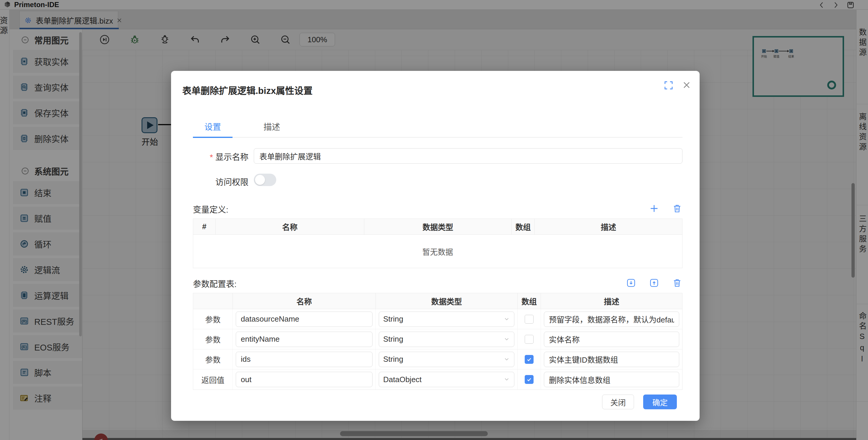  What do you see at coordinates (247, 90) in the screenshot?
I see `dialog-title: 表单删除扩展逻辑.bizx属性设置` at bounding box center [247, 90].